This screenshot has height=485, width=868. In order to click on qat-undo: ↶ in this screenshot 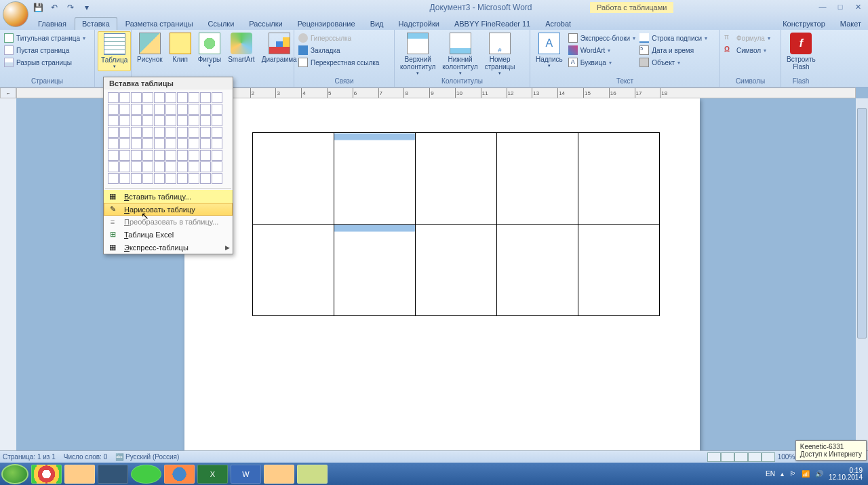, I will do `click(54, 7)`.